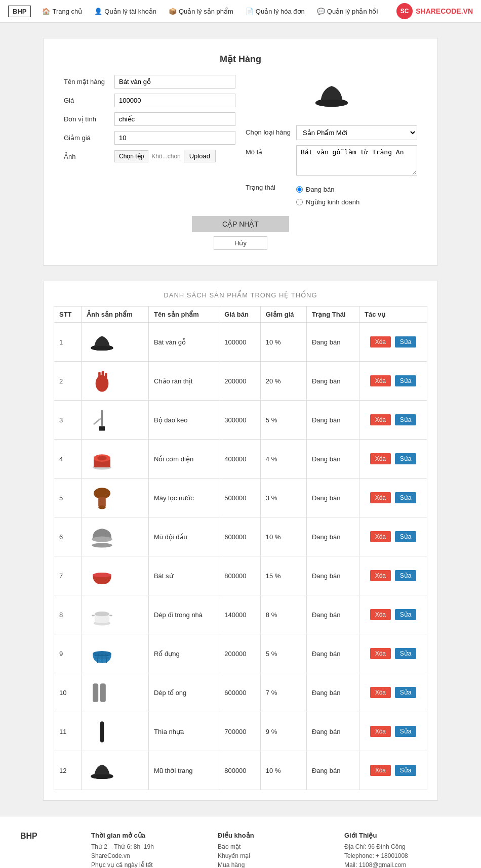  Describe the element at coordinates (241, 771) in the screenshot. I see `table-row: 12 Mũ thời trang 800000 10 % Đang bán Xó…` at that location.